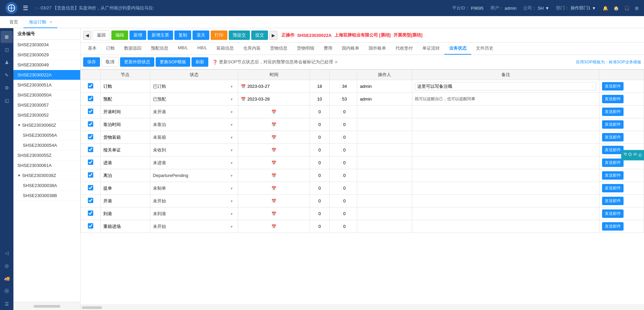 The width and height of the screenshot is (644, 310). Describe the element at coordinates (194, 86) in the screenshot. I see `status-select: 已订舱` at that location.